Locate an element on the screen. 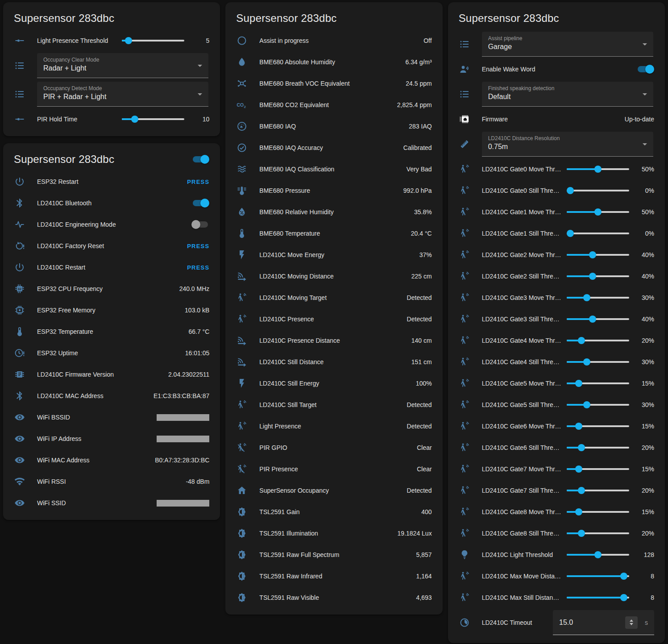 The width and height of the screenshot is (668, 644). entity-row: Light Presence Threshold5 is located at coordinates (112, 41).